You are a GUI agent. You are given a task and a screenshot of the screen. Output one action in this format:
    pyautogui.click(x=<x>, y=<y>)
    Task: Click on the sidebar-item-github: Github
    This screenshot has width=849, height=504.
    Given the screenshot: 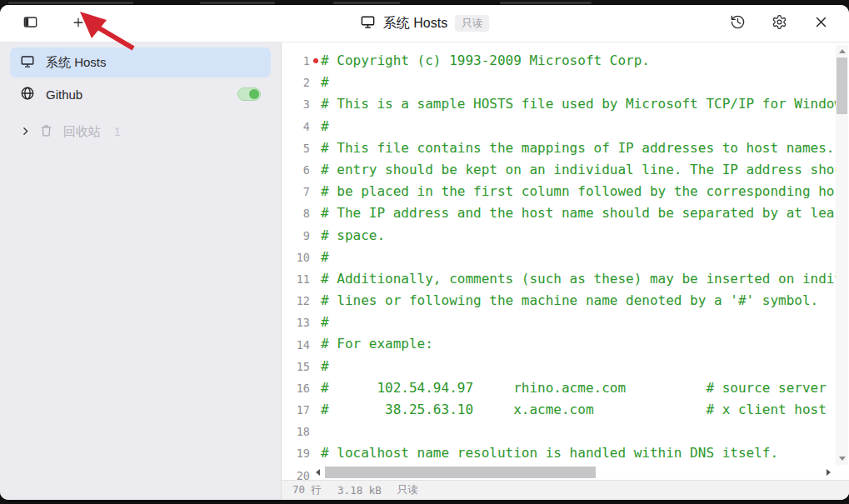 What is the action you would take?
    pyautogui.click(x=140, y=94)
    